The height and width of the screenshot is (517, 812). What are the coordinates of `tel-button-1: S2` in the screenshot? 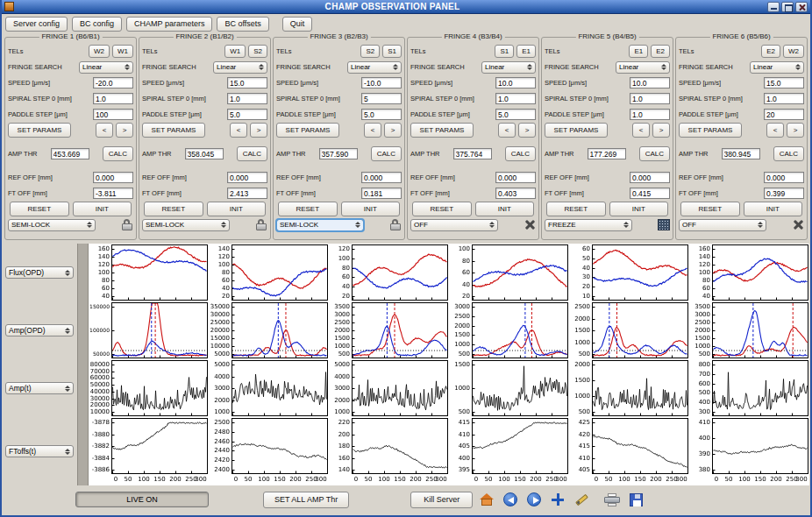 It's located at (370, 51).